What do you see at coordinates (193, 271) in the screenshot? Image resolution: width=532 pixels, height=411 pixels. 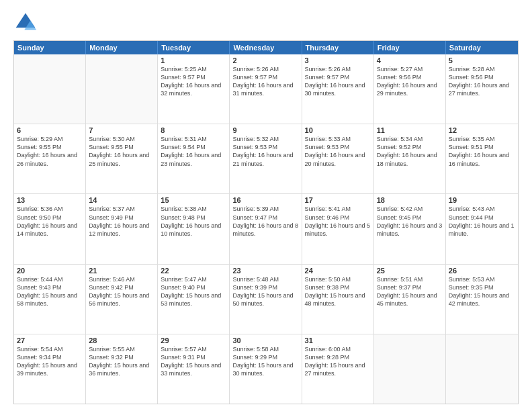 I see `day-number: 22` at bounding box center [193, 271].